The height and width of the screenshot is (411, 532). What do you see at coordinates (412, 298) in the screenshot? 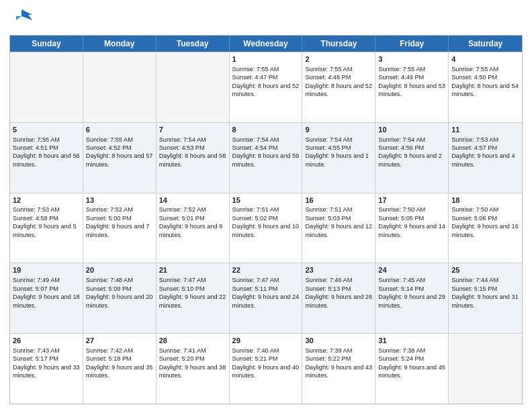
I see `calendar-cell-day-24: 24Sunrise: 7:45 AM Sunset: 5:14 PM Dayli…` at bounding box center [412, 298].